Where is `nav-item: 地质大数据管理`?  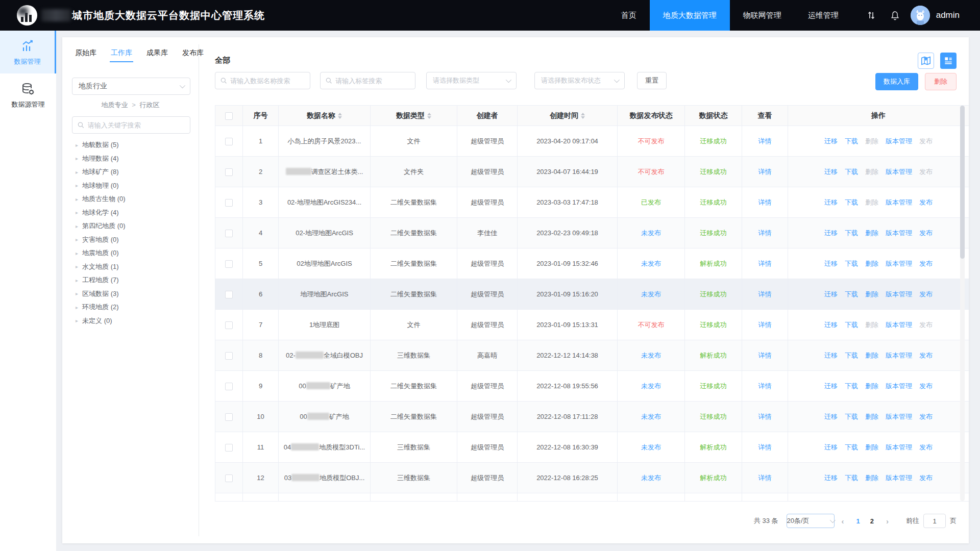
nav-item: 地质大数据管理 is located at coordinates (690, 15).